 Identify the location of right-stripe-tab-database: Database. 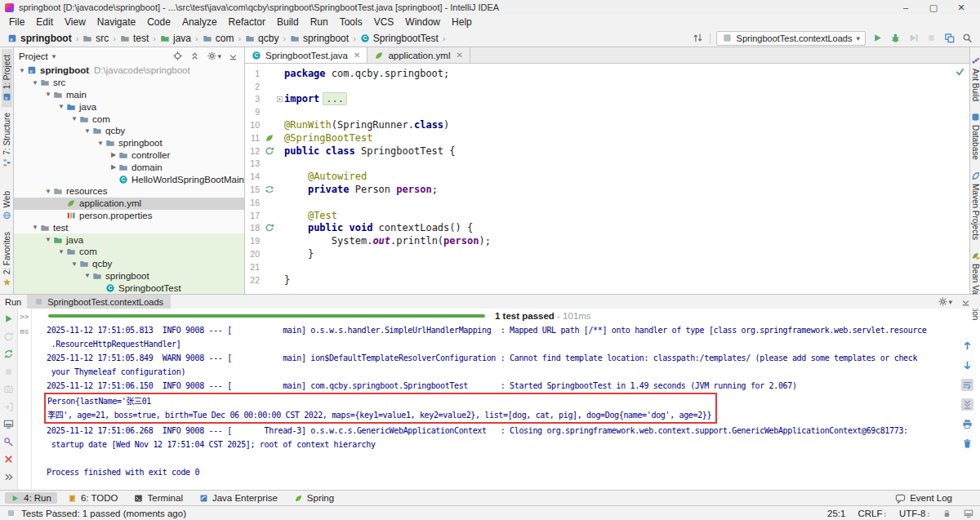
(975, 136).